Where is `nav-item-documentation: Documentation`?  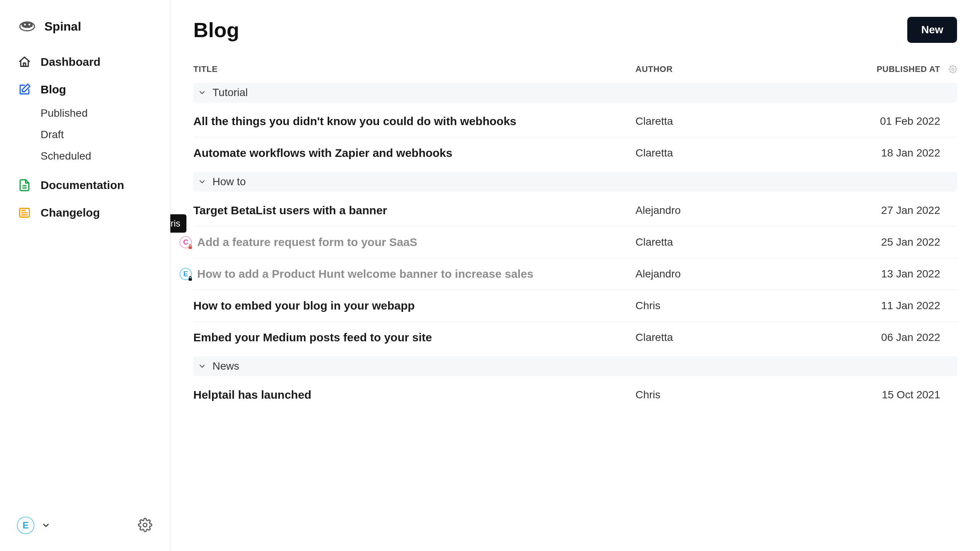
nav-item-documentation: Documentation is located at coordinates (94, 185).